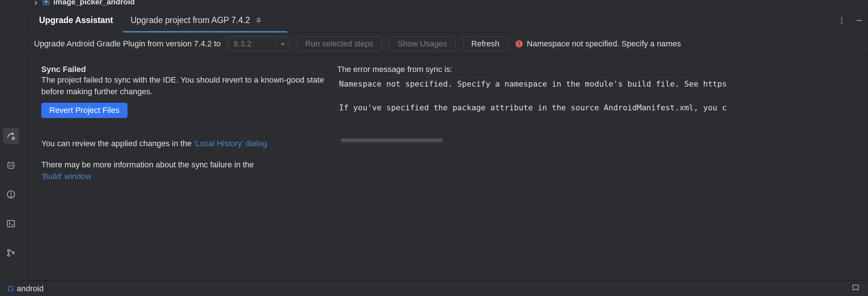 This screenshot has height=296, width=868. Describe the element at coordinates (186, 86) in the screenshot. I see `sync-failed-body: The project failed to sync with the IDE.…` at that location.